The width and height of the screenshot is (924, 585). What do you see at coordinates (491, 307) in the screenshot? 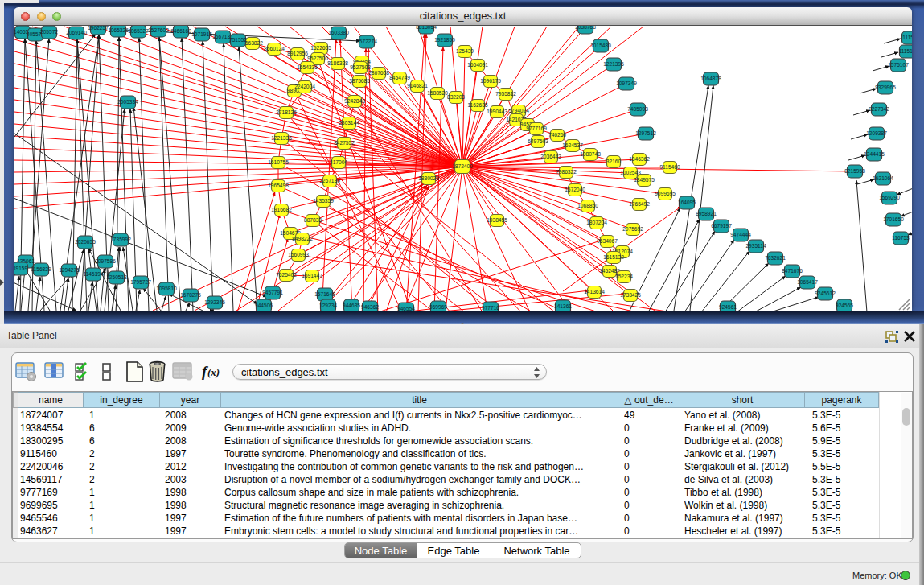
I see `svg-text: 977716` at bounding box center [491, 307].